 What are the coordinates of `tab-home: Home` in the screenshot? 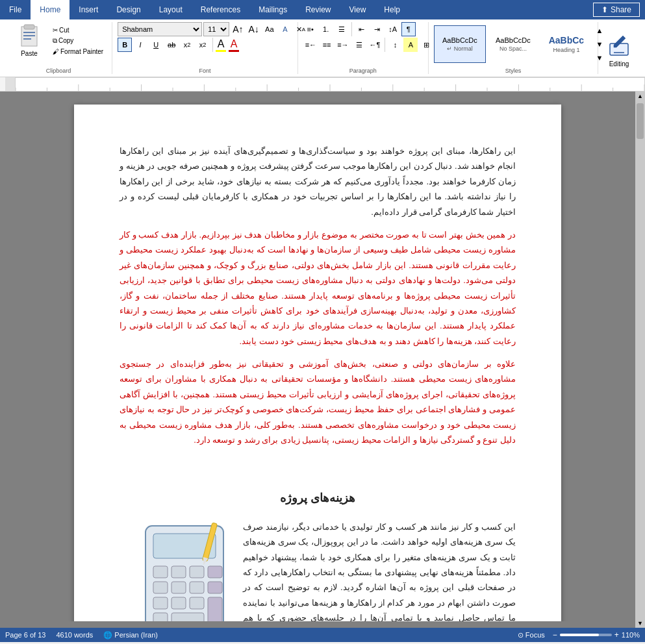 It's located at (50, 10).